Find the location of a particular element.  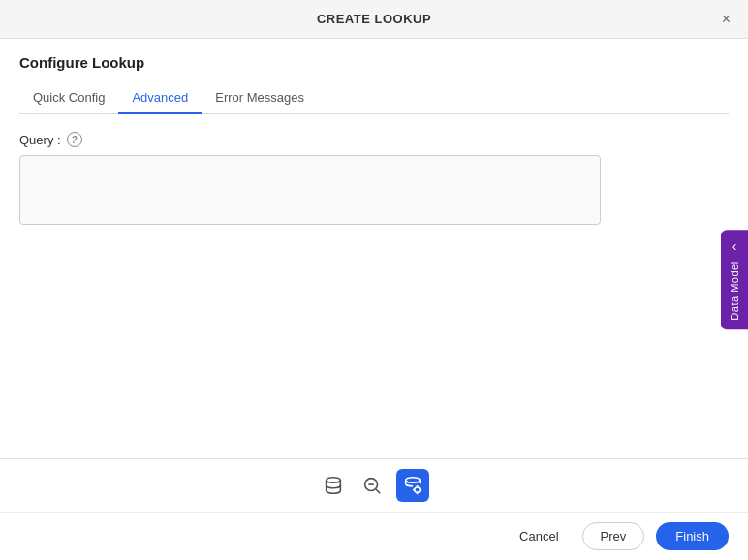

query-textarea is located at coordinates (310, 190).